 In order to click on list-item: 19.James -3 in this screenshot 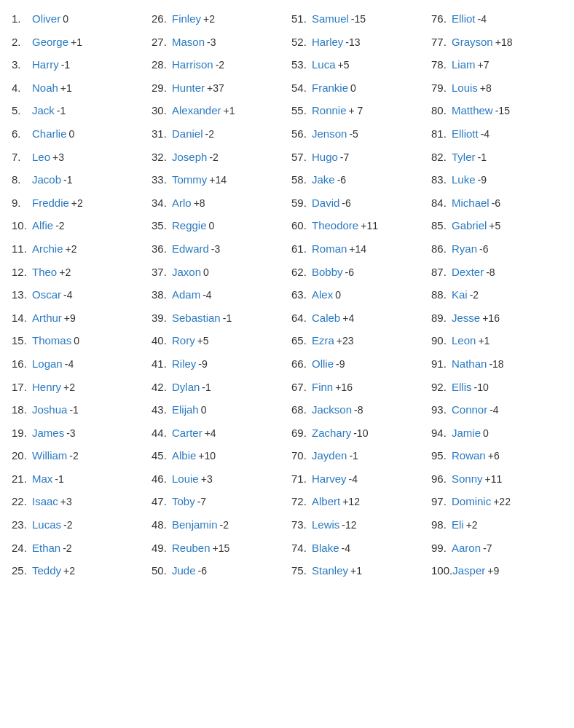, I will do `click(77, 433)`.